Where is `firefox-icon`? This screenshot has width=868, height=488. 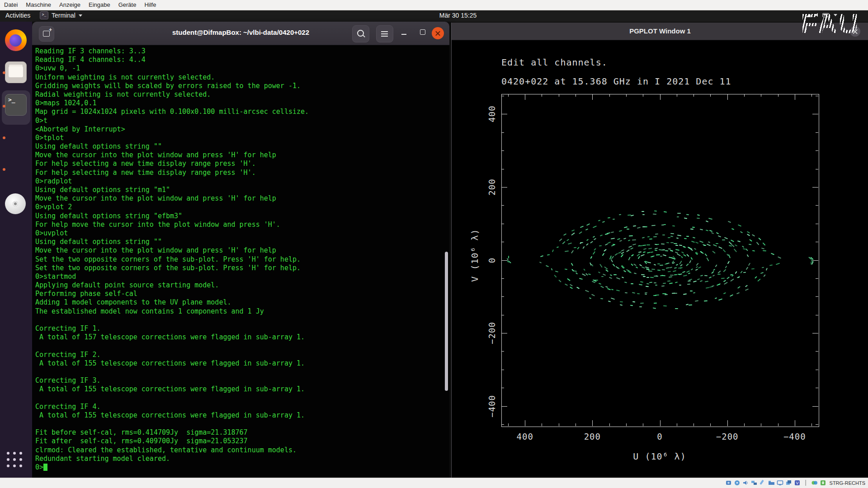 firefox-icon is located at coordinates (16, 40).